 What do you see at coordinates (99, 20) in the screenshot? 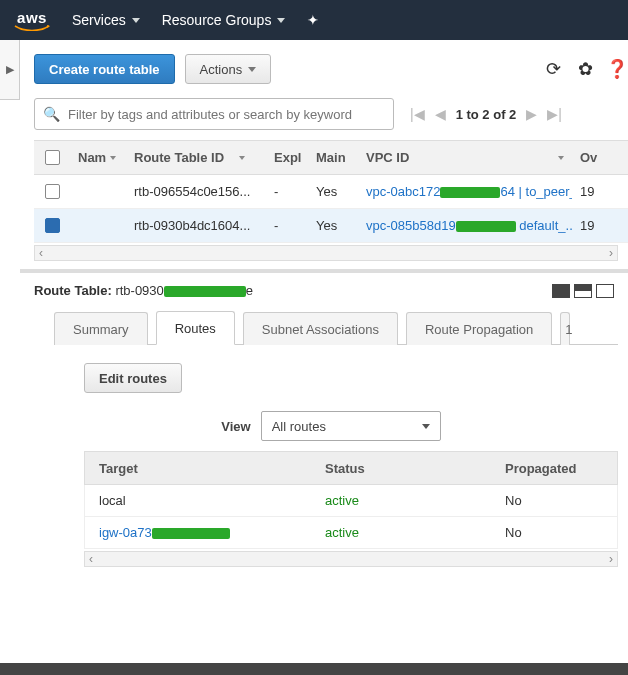
I see `nav-services-label: Services` at bounding box center [99, 20].